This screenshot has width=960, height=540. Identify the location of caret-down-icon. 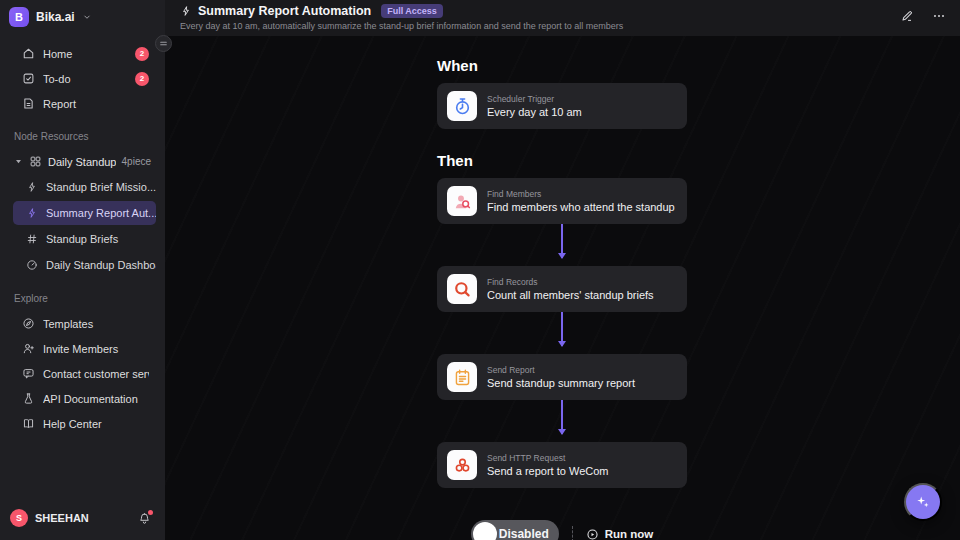
(18, 162).